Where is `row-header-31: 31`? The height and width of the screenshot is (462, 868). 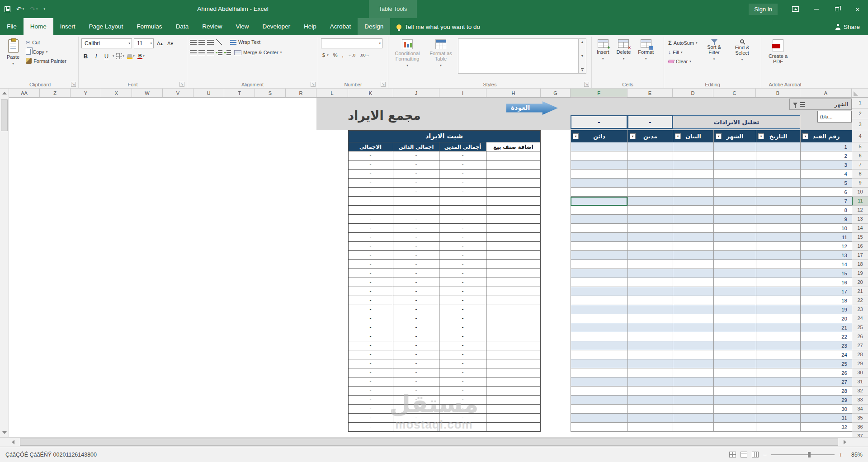 row-header-31: 31 is located at coordinates (860, 382).